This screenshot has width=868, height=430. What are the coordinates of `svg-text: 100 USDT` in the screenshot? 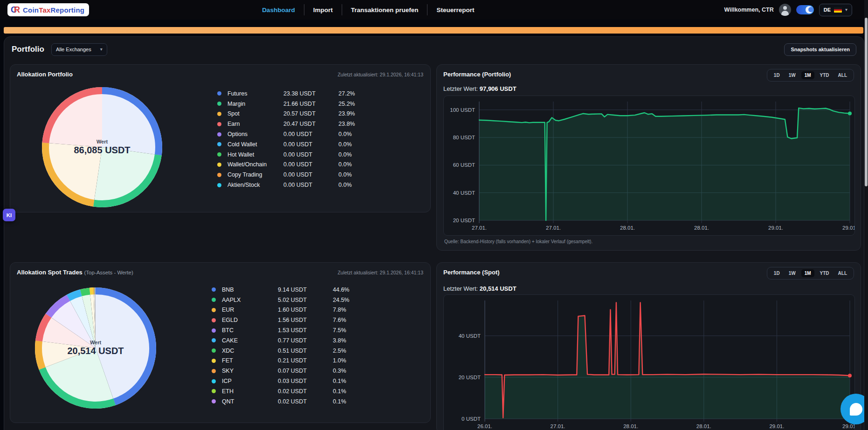 It's located at (462, 110).